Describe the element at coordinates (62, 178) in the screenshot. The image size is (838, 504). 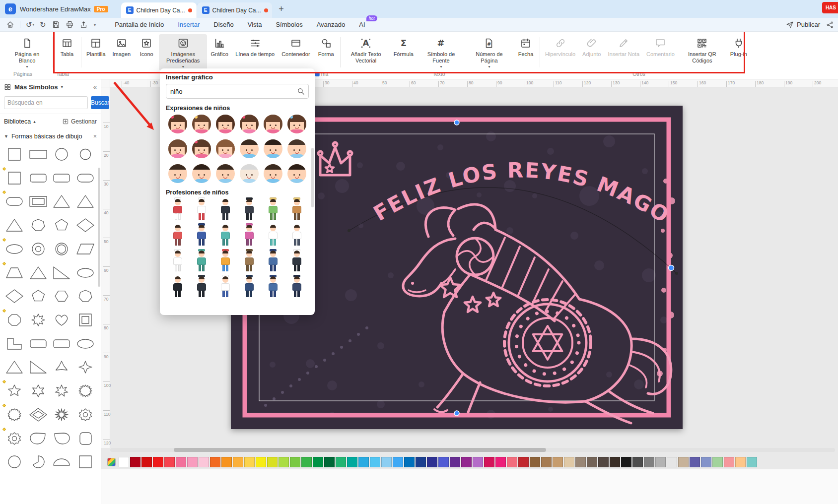
I see `shape-rounded-rectangle` at that location.